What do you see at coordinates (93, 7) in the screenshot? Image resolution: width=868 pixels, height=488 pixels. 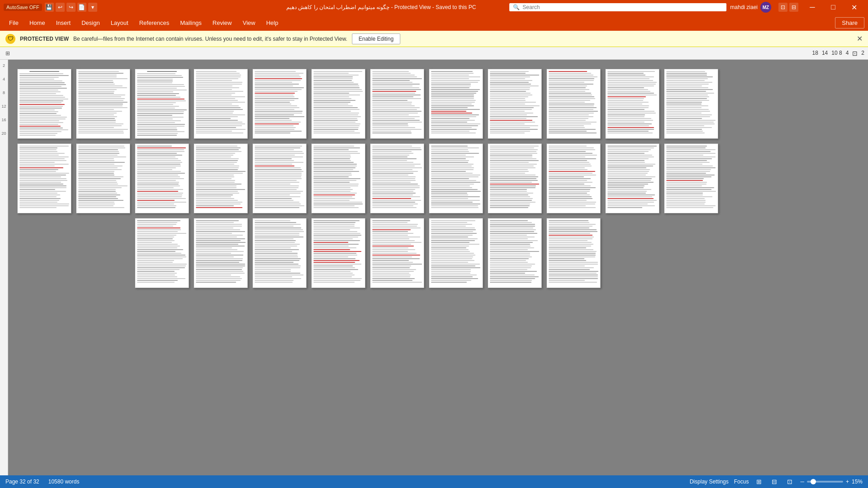 I see `more-icon: ▾` at bounding box center [93, 7].